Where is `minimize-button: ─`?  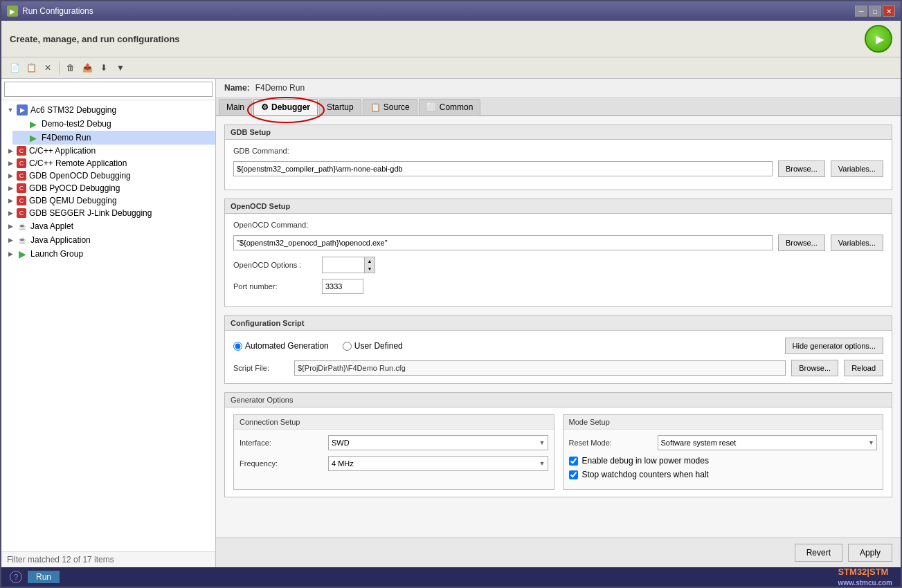
minimize-button: ─ is located at coordinates (861, 11).